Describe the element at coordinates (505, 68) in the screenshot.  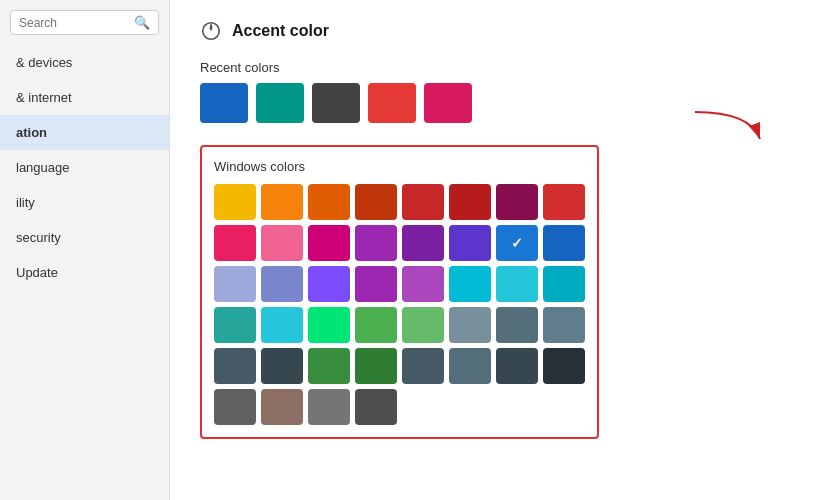
I see `recent-colors-label: Recent colors` at that location.